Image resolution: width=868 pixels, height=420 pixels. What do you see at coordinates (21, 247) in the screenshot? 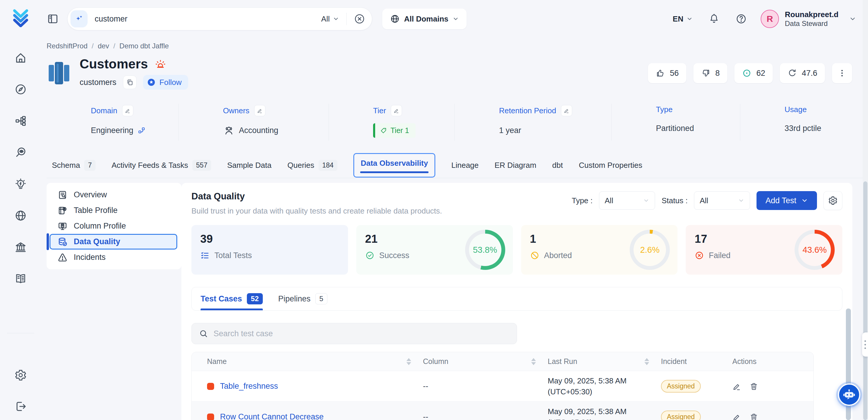
I see `governance-icon` at bounding box center [21, 247].